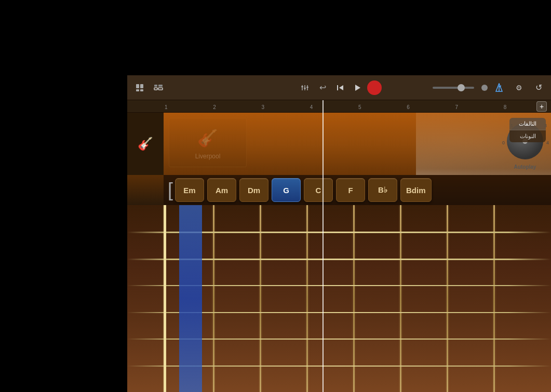 This screenshot has height=392, width=551. What do you see at coordinates (351, 190) in the screenshot?
I see `chord-btn-F: F` at bounding box center [351, 190].